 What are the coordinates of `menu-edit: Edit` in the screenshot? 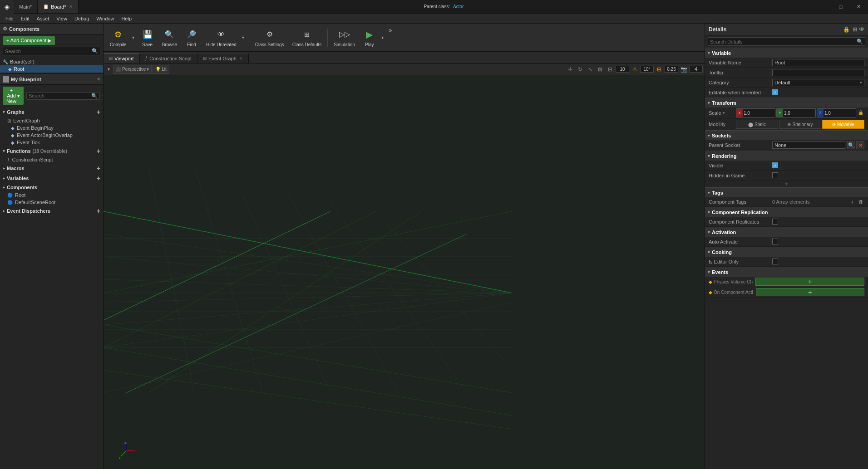 It's located at (25, 19).